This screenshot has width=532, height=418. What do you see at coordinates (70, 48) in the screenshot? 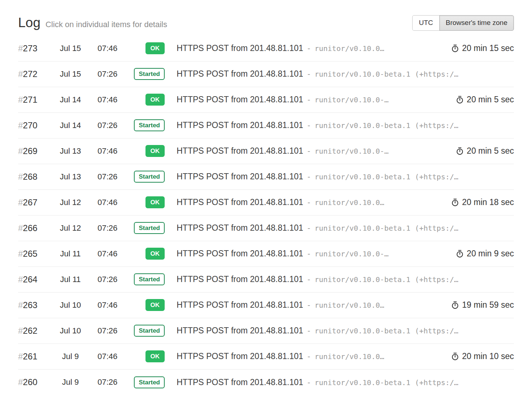
I see `event-date: Jul 15` at bounding box center [70, 48].